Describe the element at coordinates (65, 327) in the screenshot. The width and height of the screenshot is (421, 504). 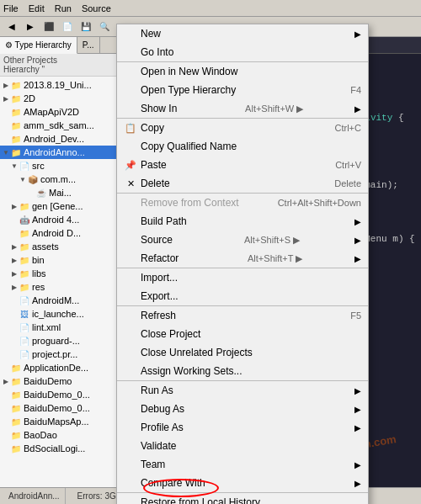
I see `tree-item: 📄 lint.xml` at that location.